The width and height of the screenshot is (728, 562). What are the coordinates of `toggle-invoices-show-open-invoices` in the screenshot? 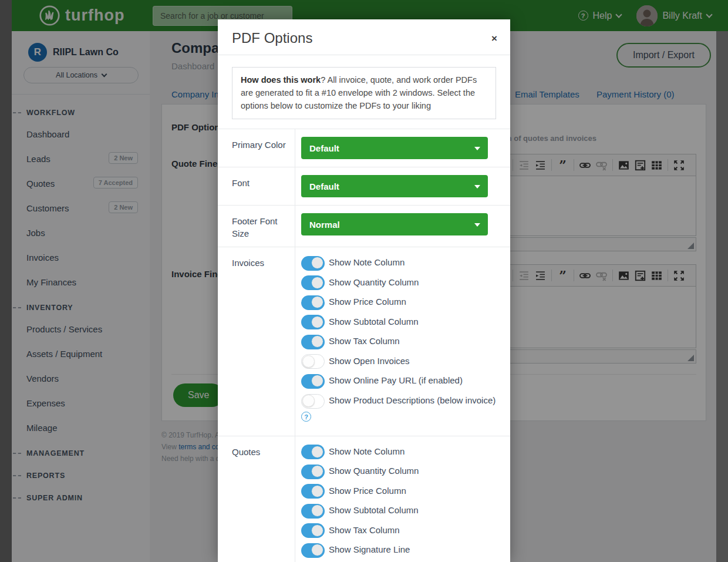 It's located at (313, 362).